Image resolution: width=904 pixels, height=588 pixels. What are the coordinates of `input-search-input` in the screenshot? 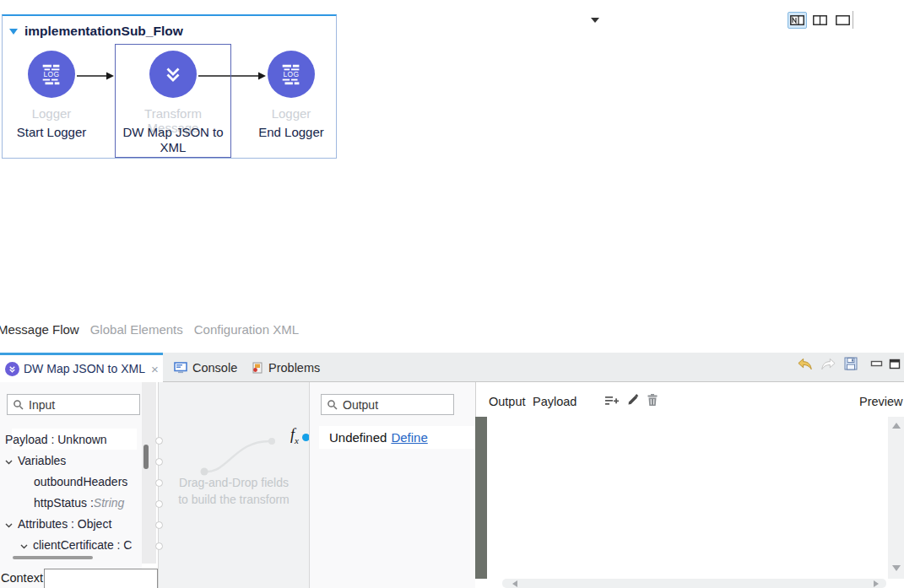 It's located at (73, 405).